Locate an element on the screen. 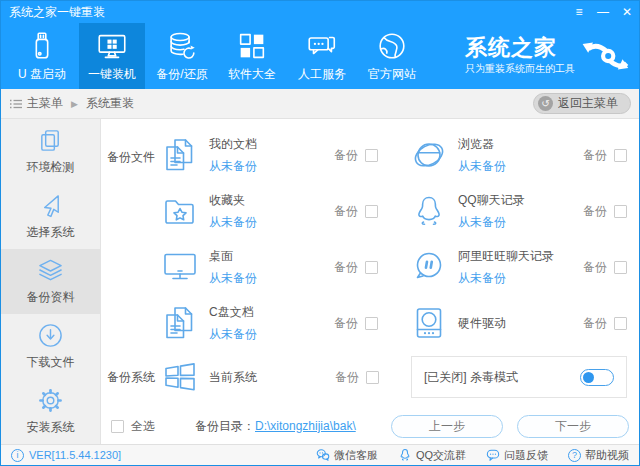 This screenshot has height=466, width=640. backup-item-browser: 浏览器从未备份 备份 is located at coordinates (522, 155).